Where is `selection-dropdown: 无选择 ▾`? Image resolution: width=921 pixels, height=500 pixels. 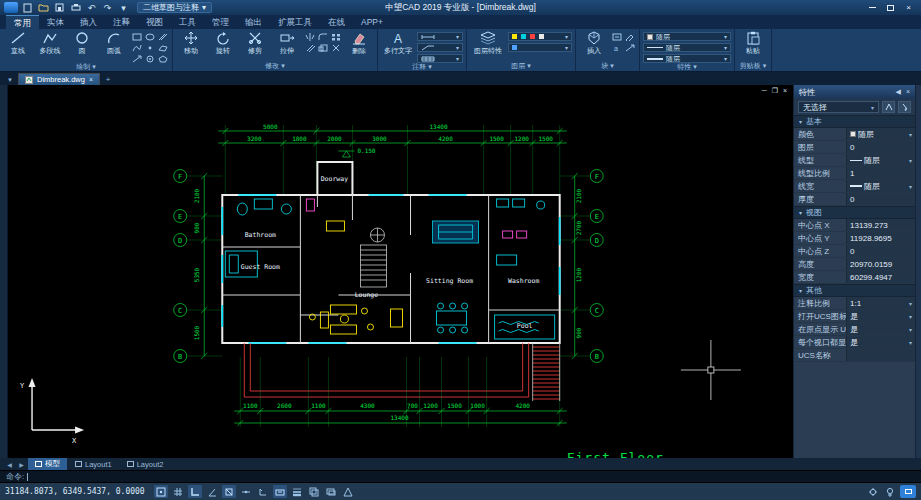
selection-dropdown: 无选择 ▾ is located at coordinates (838, 107).